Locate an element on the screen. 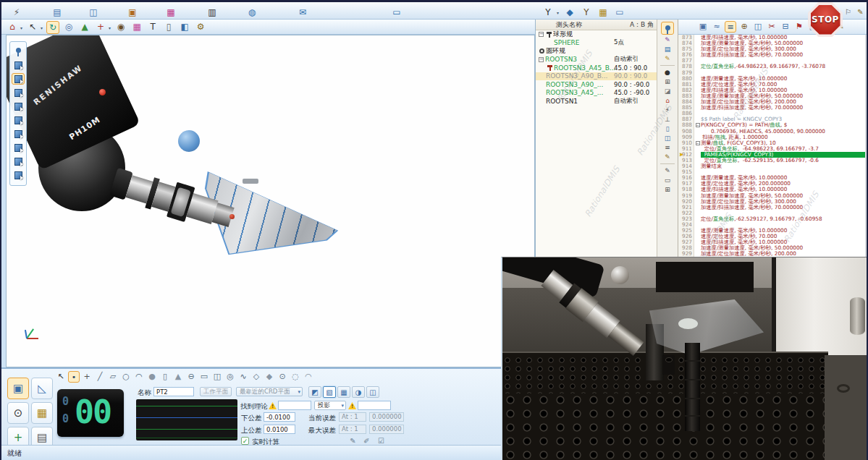  tab-probe: ◩ is located at coordinates (315, 392).